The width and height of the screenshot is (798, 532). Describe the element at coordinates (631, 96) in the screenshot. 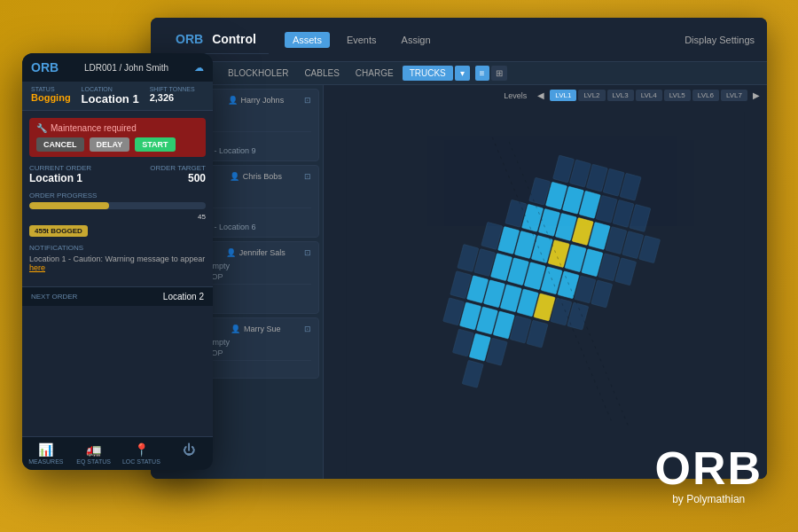

I see `level-tabs: Levels ◀ LVL1 LVL2 LVL3 LVL4 LVL5 LVL6 L…` at that location.